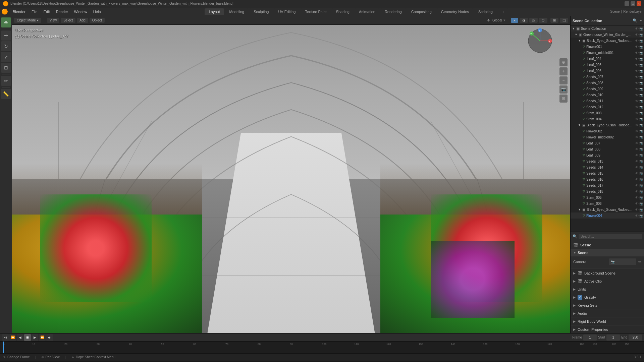  What do you see at coordinates (641, 119) in the screenshot?
I see `stem004-cam: 📷` at bounding box center [641, 119].